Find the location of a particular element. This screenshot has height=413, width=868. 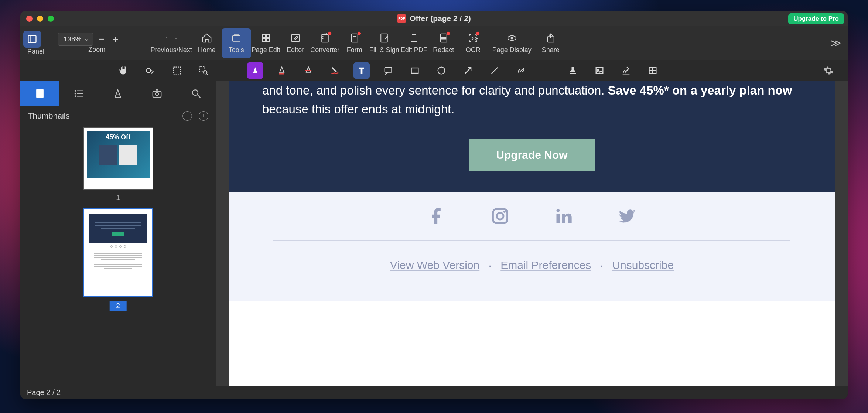

divider is located at coordinates (532, 241).